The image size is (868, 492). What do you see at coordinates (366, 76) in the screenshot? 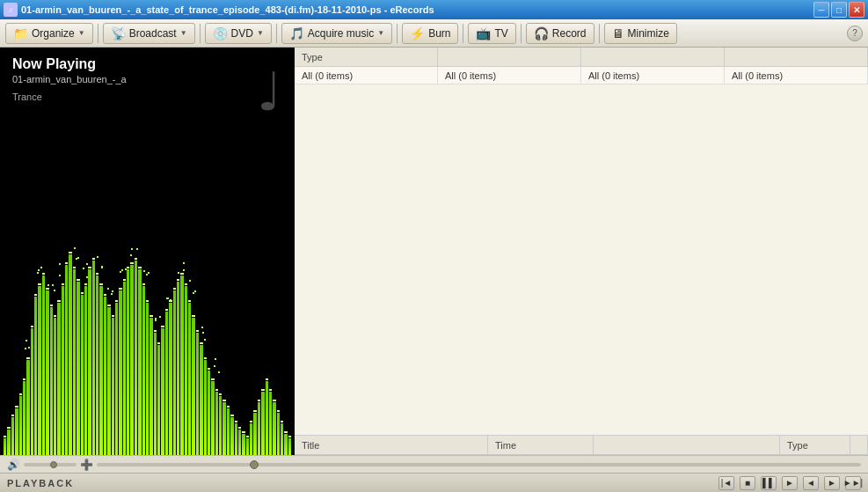
I see `type-data-cell-1: All (0 items)` at bounding box center [366, 76].